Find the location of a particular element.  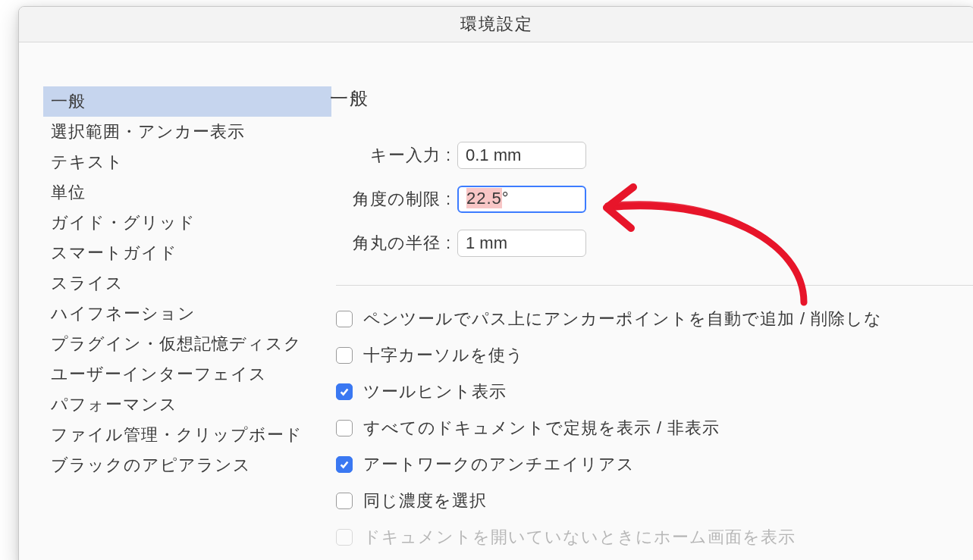

sidebar-item-5: スマートガイド is located at coordinates (187, 253).